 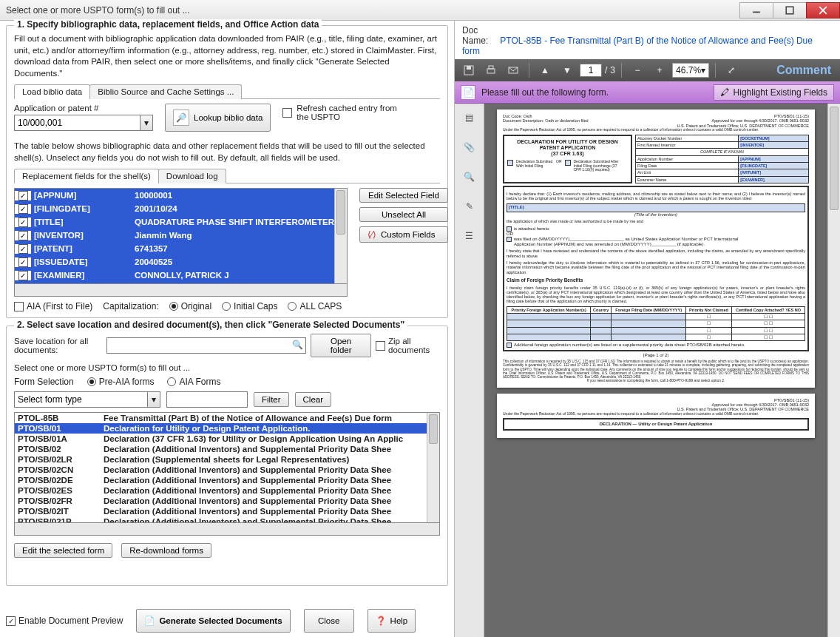 I want to click on form-row: PTO/SB/01ADeclaration (37 CFR 1.63) for …, so click(x=220, y=439).